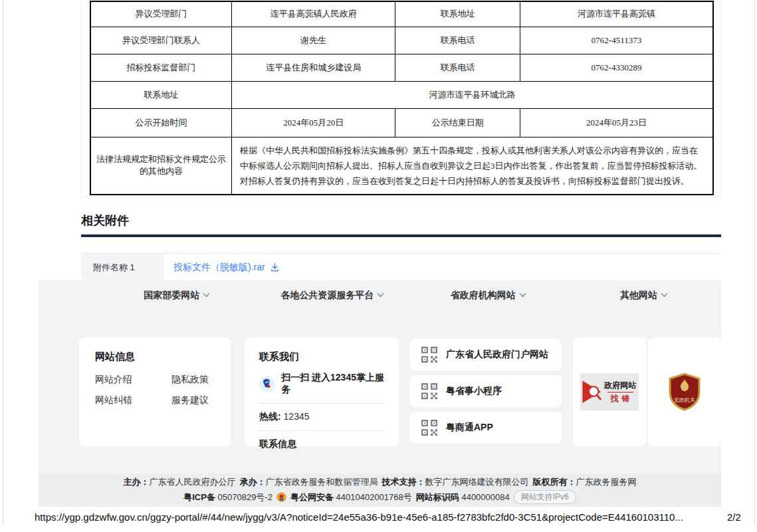 The width and height of the screenshot is (757, 532). Describe the element at coordinates (486, 428) in the screenshot. I see `qr-card-yueshangtong: 粤商通APP` at that location.